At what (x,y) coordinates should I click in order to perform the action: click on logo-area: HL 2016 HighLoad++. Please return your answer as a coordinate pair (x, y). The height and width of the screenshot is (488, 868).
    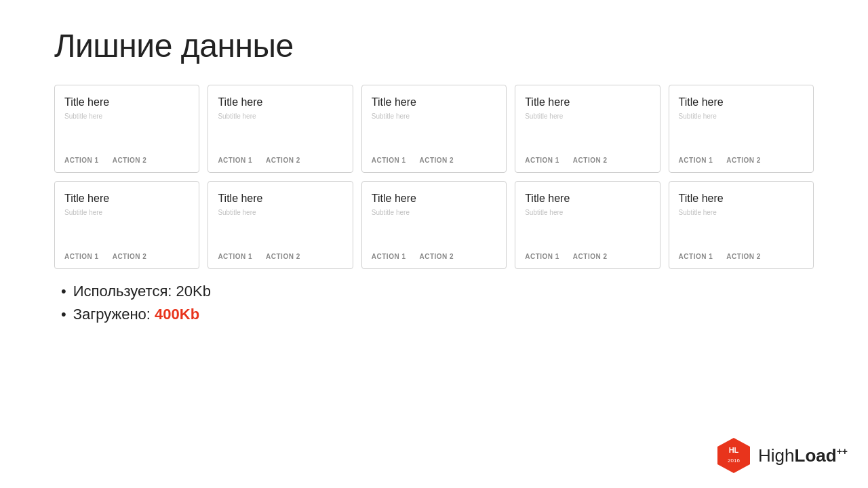
    Looking at the image, I should click on (781, 455).